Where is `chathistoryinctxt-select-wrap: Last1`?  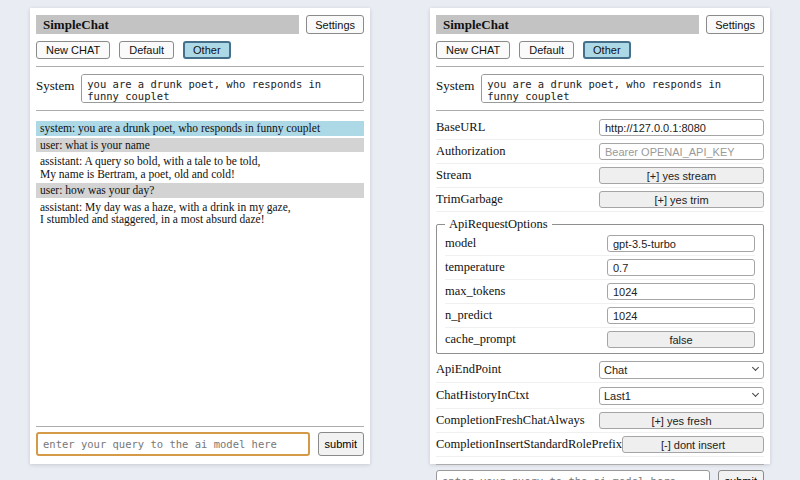 chathistoryinctxt-select-wrap: Last1 is located at coordinates (682, 396).